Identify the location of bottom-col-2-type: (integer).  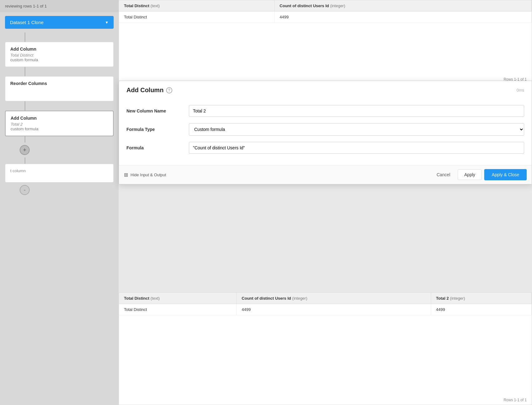
(300, 298).